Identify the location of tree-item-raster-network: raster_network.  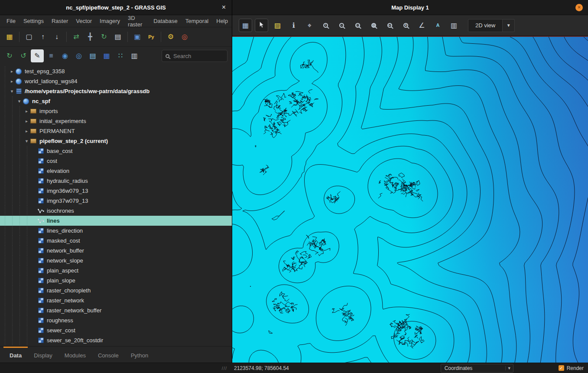
(116, 301).